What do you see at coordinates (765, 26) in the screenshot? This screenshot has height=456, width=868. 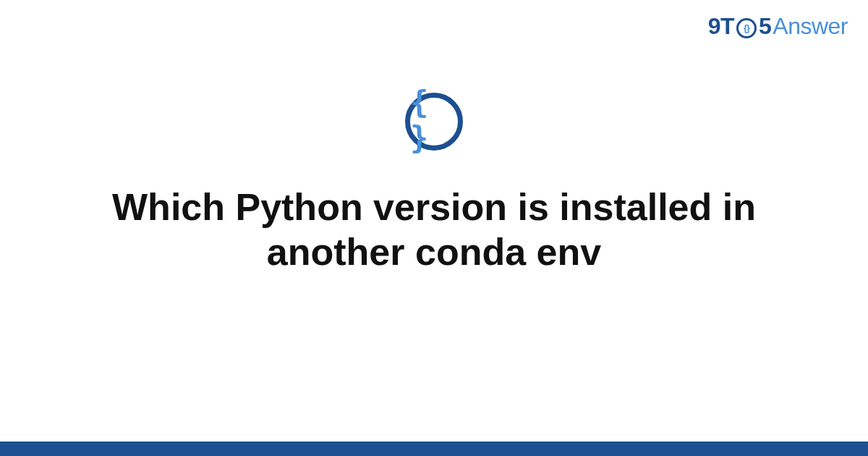 I see `logo-text-5: 5` at bounding box center [765, 26].